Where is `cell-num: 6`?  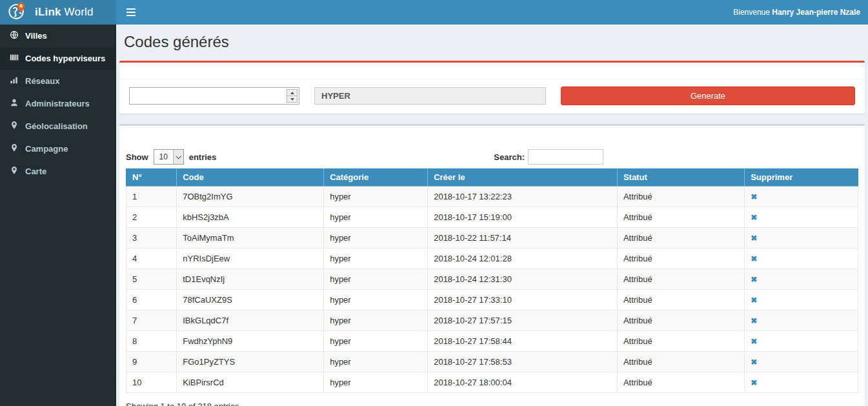
cell-num: 6 is located at coordinates (152, 300).